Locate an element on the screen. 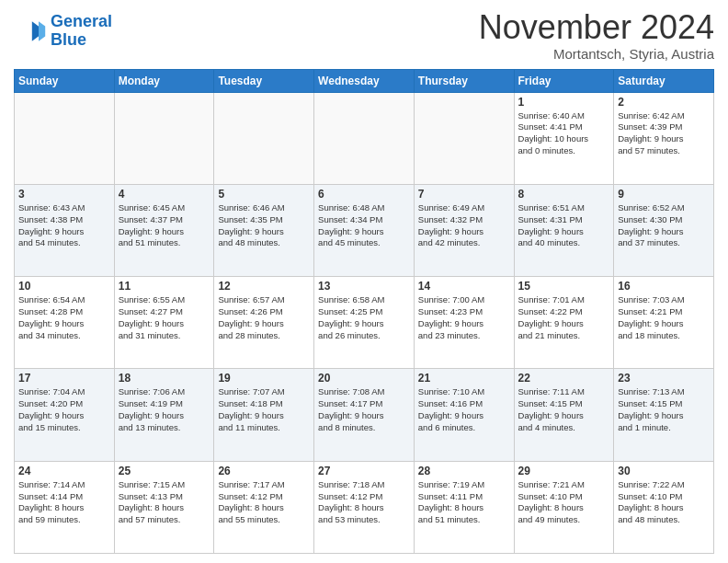 The height and width of the screenshot is (563, 728). day-number: 15 is located at coordinates (564, 286).